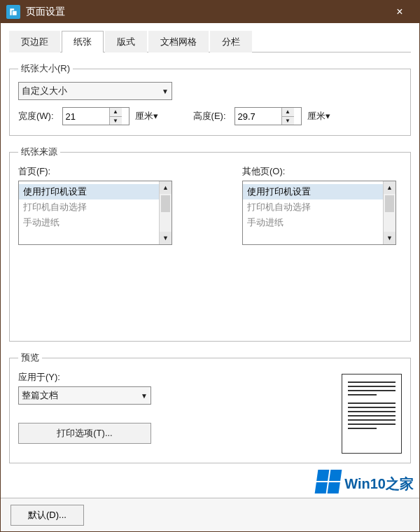  Describe the element at coordinates (40, 396) in the screenshot. I see `apply-to-value: 整篇文档` at that location.